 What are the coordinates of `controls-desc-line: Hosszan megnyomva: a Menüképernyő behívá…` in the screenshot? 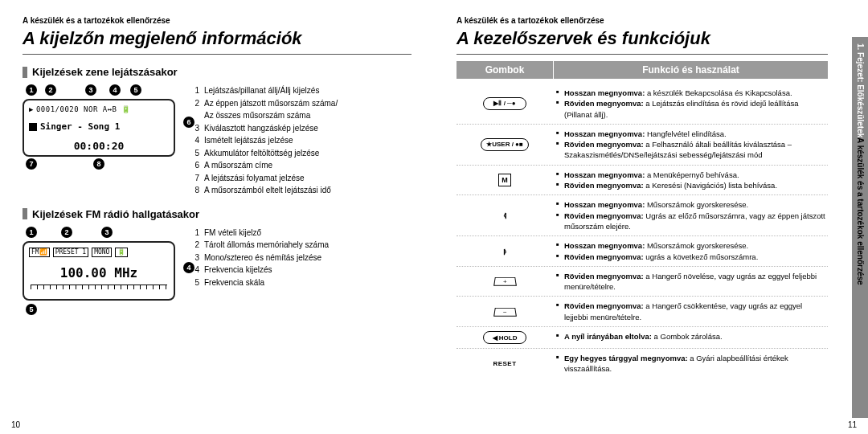 It's located at (692, 175).